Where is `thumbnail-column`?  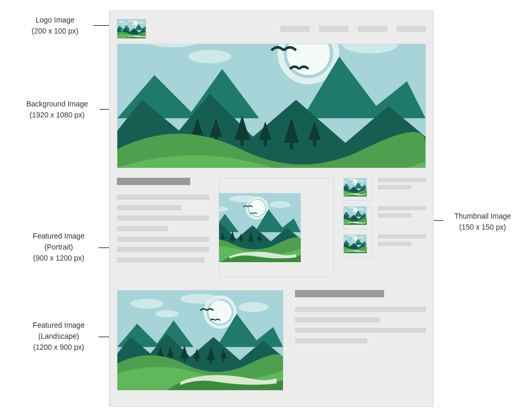
thumbnail-column is located at coordinates (385, 228).